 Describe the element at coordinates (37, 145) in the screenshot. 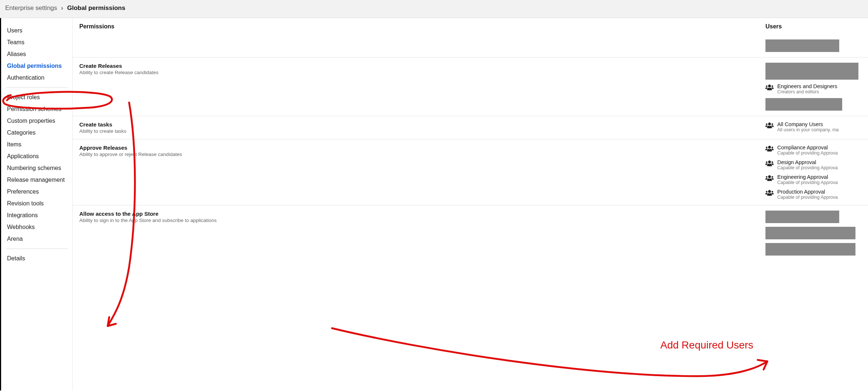

I see `sidebar-item-items: Items` at that location.